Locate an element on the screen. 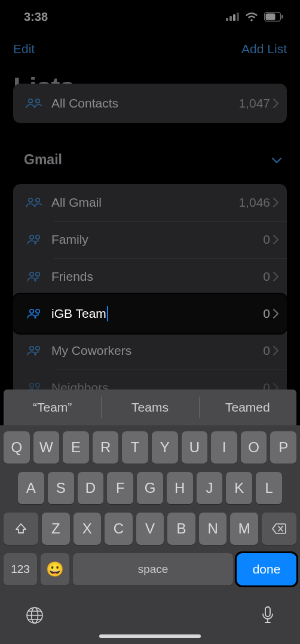 The width and height of the screenshot is (300, 644). nav-bar: Edit Add List is located at coordinates (150, 49).